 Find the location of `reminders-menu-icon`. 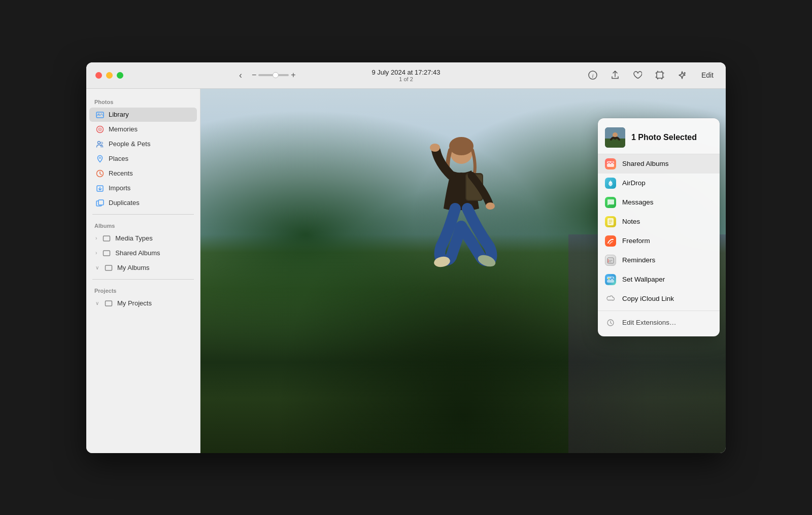

reminders-menu-icon is located at coordinates (611, 260).